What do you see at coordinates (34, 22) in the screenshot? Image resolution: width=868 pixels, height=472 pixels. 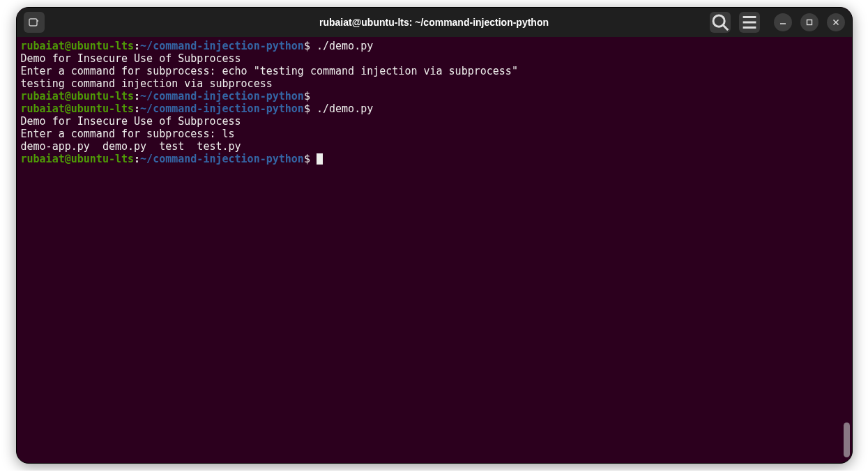 I see `new-tab-button` at bounding box center [34, 22].